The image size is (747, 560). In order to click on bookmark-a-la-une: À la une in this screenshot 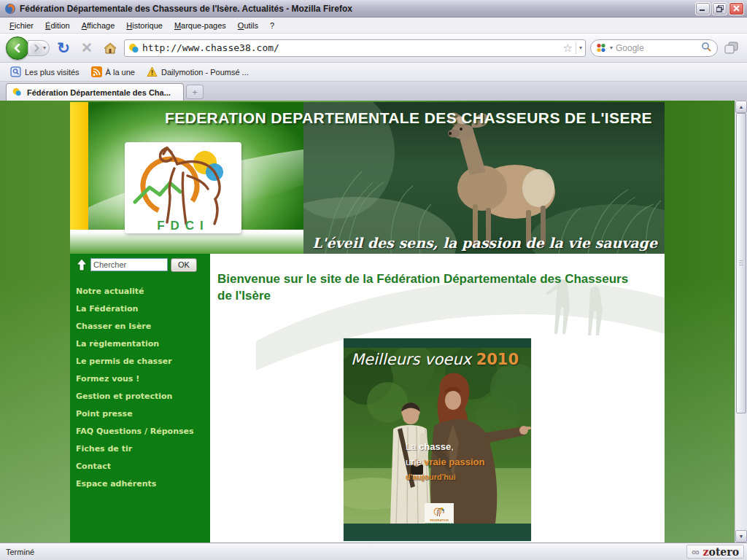, I will do `click(113, 71)`.